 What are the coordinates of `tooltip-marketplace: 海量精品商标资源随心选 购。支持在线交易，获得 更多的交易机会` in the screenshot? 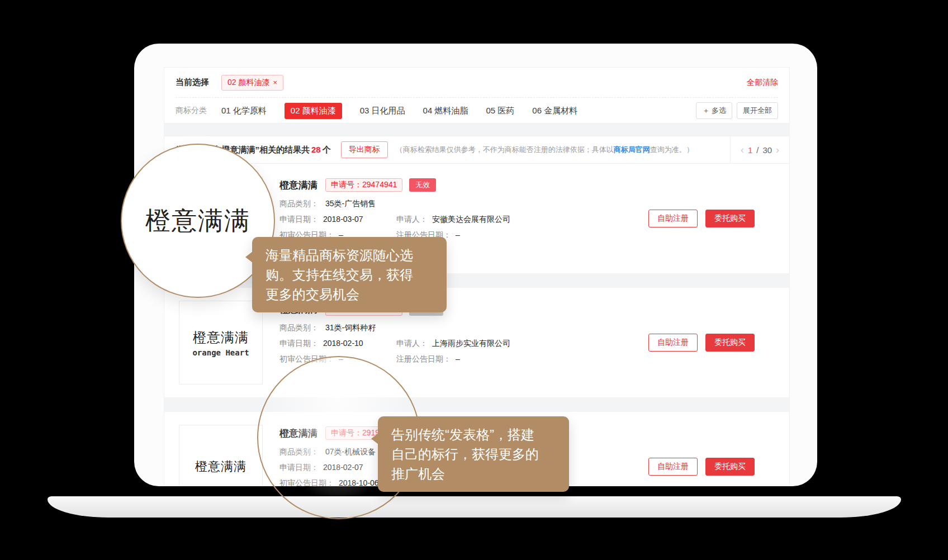 It's located at (349, 275).